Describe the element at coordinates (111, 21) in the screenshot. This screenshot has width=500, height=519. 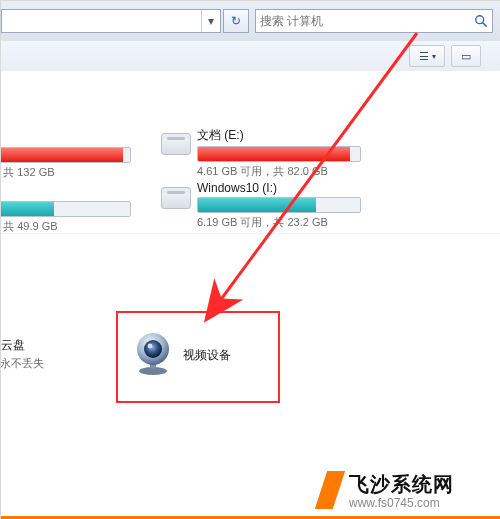
I see `breadcrumb-field: ▾` at that location.